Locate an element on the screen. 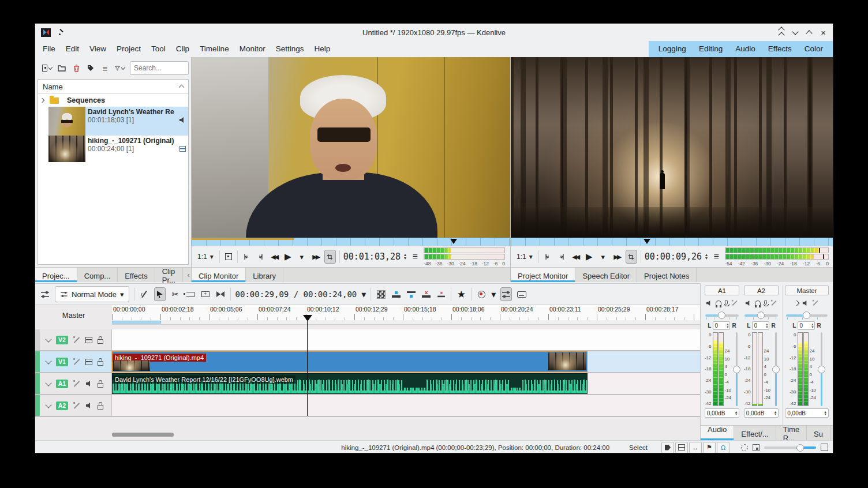 This screenshot has width=868, height=488. extract-zone-button is located at coordinates (426, 294).